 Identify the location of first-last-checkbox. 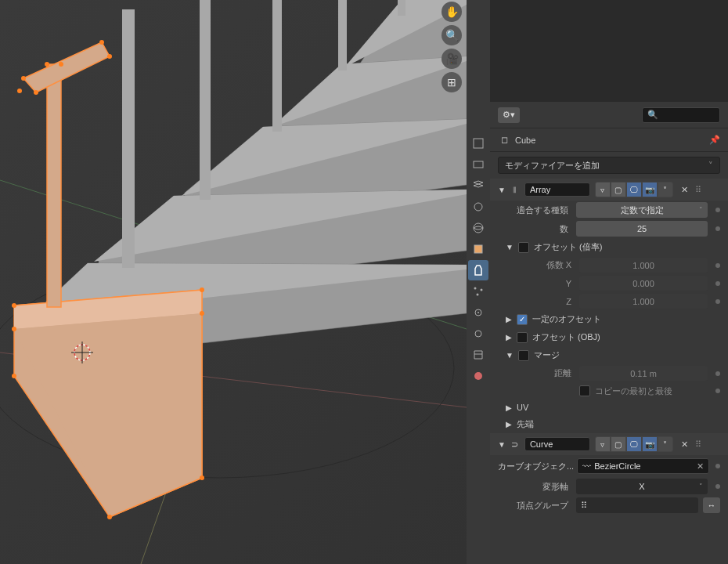
(585, 391).